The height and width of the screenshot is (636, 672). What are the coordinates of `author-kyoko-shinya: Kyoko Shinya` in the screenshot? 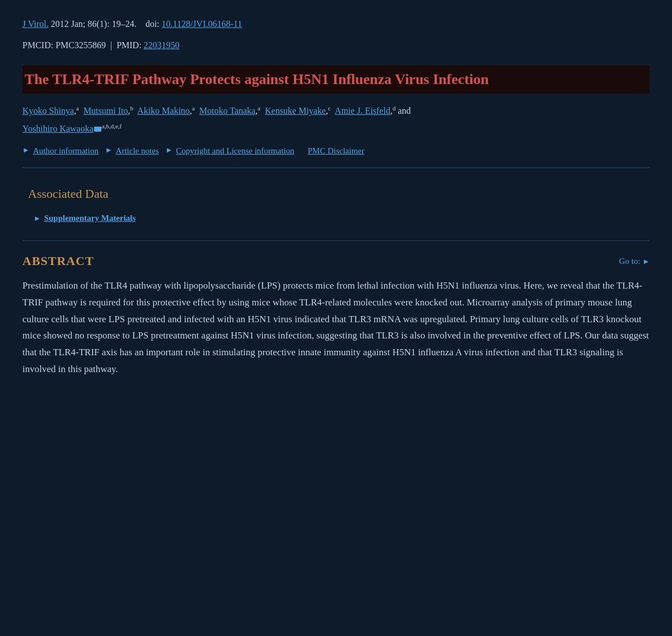 It's located at (48, 111).